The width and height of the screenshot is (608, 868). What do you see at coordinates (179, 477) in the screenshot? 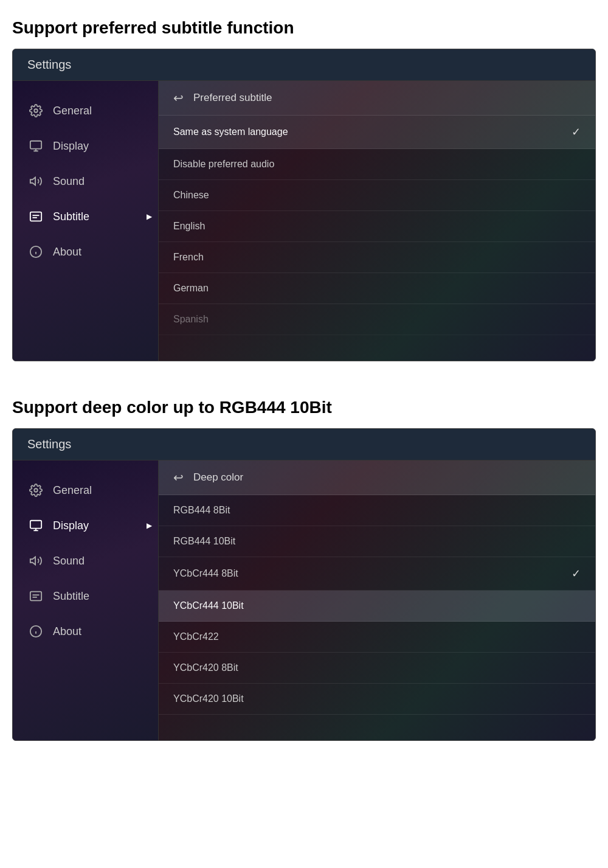
I see `back-icon-2: ↩` at bounding box center [179, 477].